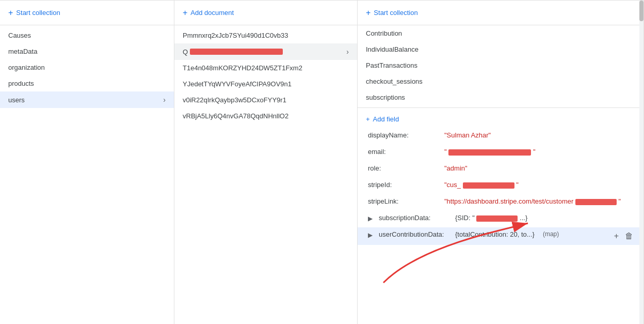 This screenshot has height=324, width=644. I want to click on field-email: email: " ", so click(501, 153).